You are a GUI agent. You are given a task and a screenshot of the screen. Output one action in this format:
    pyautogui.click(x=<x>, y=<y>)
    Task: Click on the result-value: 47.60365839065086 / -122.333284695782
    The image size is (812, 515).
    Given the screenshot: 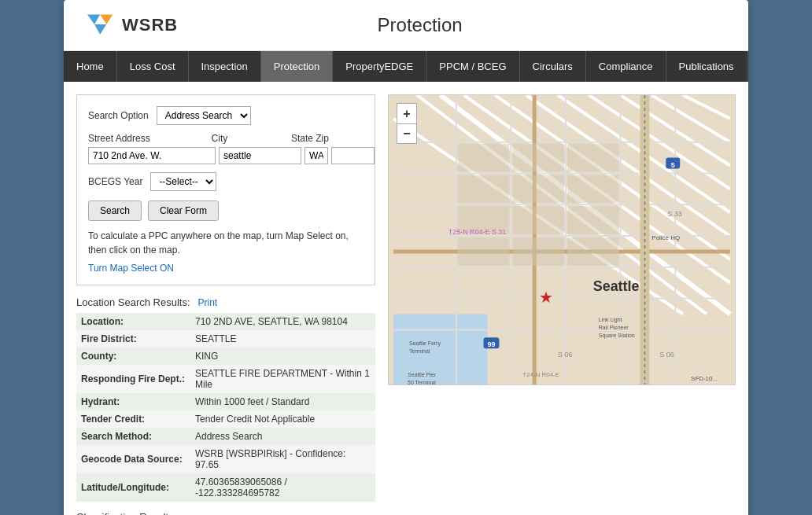 What is the action you would take?
    pyautogui.click(x=283, y=487)
    